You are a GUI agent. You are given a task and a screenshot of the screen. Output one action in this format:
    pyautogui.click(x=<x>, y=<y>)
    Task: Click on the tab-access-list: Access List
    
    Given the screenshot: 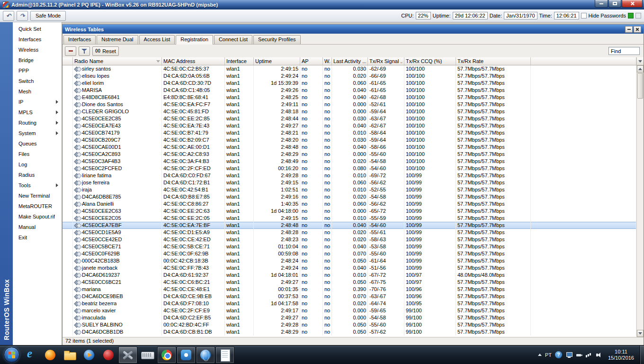 What is the action you would take?
    pyautogui.click(x=157, y=40)
    